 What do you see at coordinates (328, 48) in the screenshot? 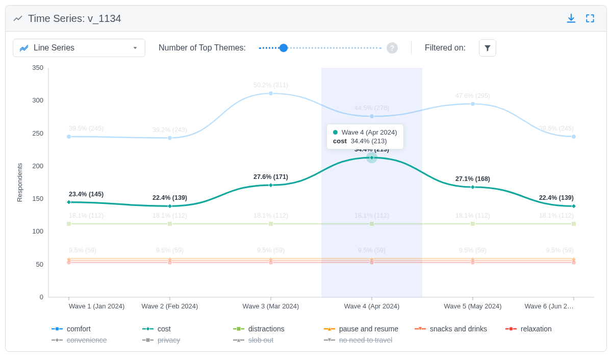
I see `top-themes-slider-wrap: ?` at bounding box center [328, 48].